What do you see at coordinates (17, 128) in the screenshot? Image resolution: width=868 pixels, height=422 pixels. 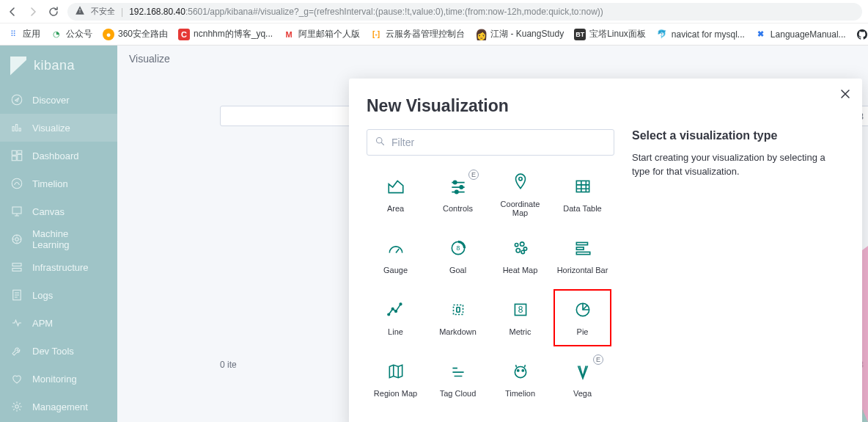 I see `chart-icon` at bounding box center [17, 128].